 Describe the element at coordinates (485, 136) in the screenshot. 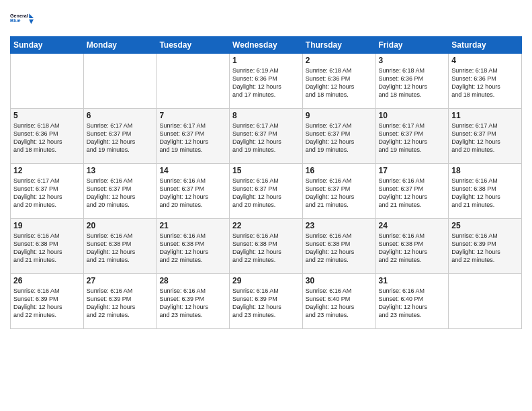

I see `calendar-cell: 11Sunrise: 6:17 AM Sunset: 6:37 PM Dayli…` at that location.